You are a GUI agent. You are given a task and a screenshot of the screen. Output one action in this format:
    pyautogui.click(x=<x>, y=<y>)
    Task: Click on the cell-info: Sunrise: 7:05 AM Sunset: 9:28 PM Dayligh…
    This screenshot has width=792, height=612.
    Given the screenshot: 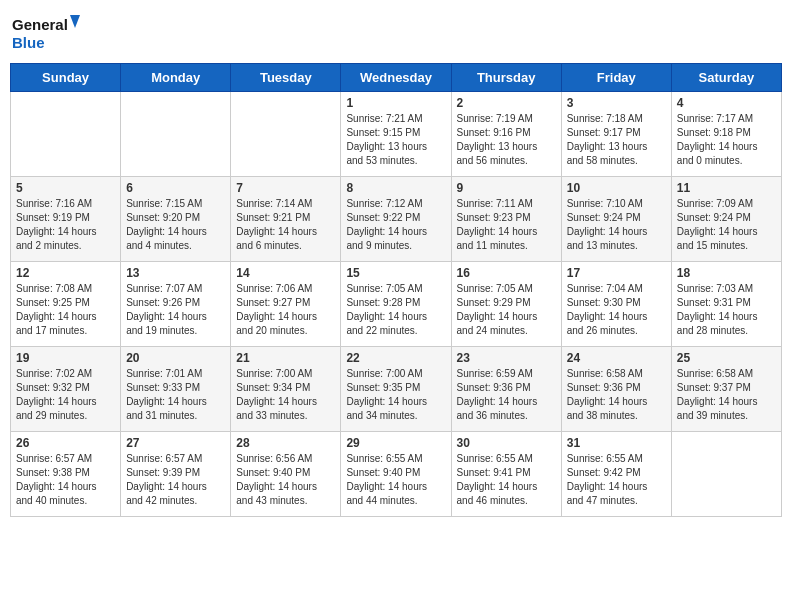 What is the action you would take?
    pyautogui.click(x=396, y=310)
    